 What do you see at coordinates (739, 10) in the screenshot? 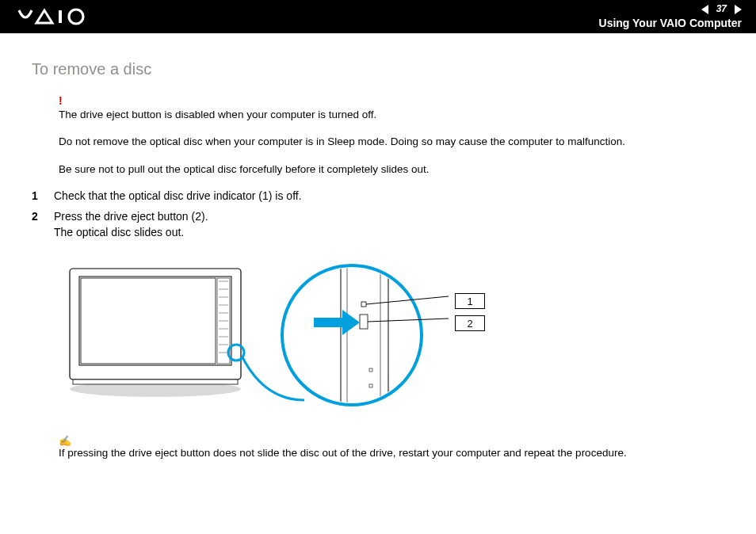
I see `next-page-icon` at bounding box center [739, 10].